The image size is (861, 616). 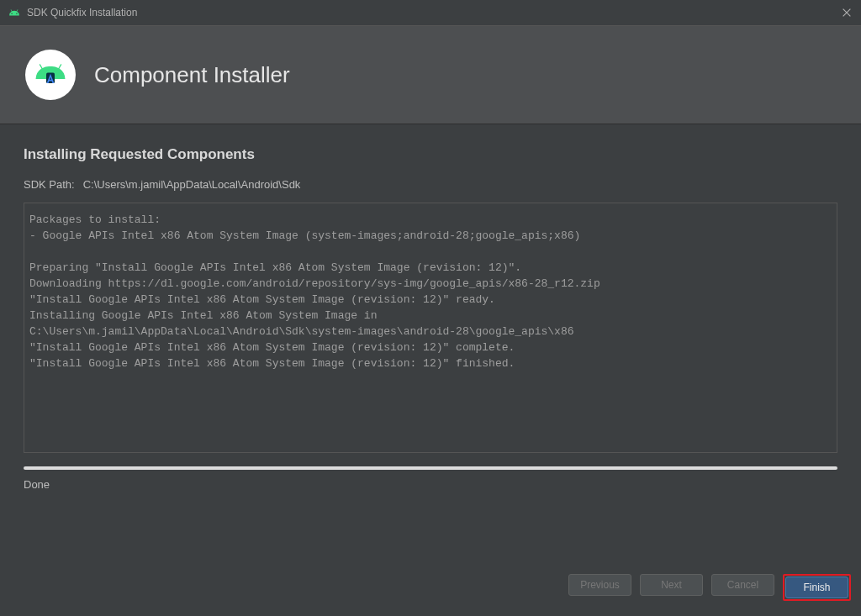 I want to click on titlebar-left: SDK Quickfix Installation, so click(x=72, y=13).